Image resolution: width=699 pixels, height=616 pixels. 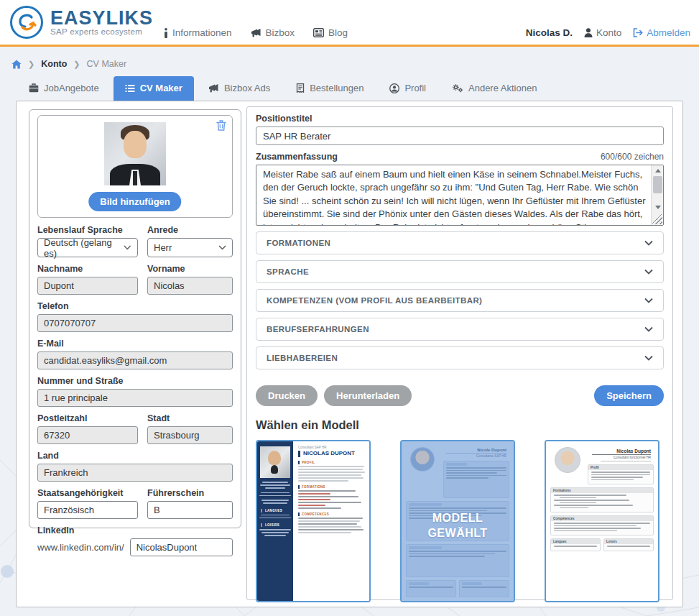 What do you see at coordinates (319, 33) in the screenshot?
I see `newspaper-icon` at bounding box center [319, 33].